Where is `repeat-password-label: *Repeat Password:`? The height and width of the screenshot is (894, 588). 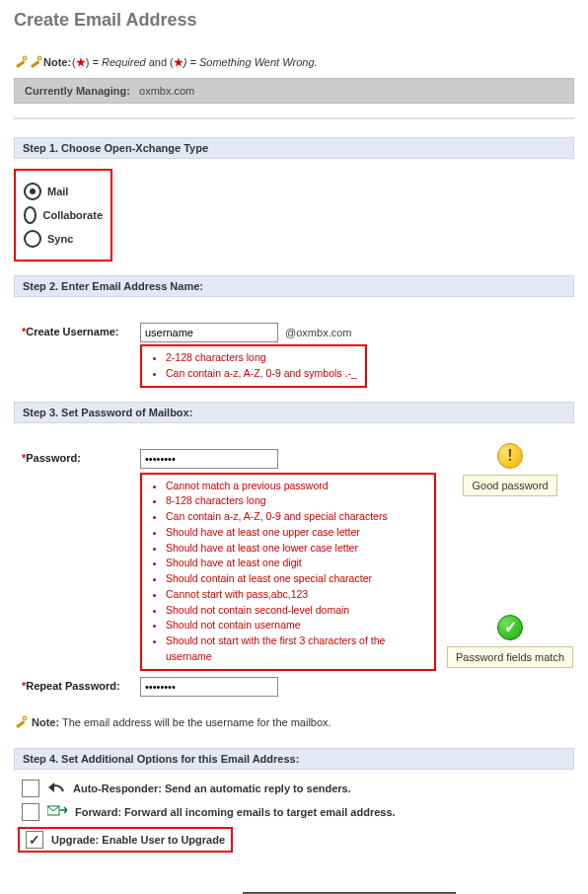
repeat-password-label: *Repeat Password: is located at coordinates (81, 685).